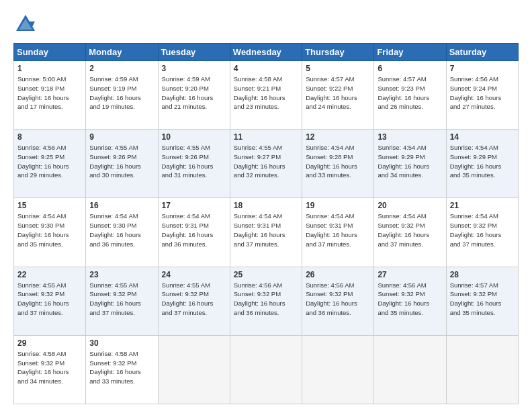 This screenshot has width=532, height=411. I want to click on day-number: 11, so click(266, 137).